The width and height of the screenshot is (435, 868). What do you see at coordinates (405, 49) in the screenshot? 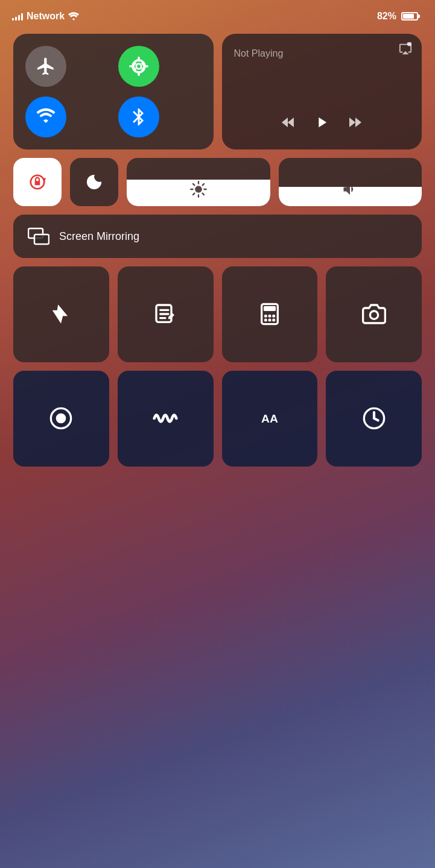
I see `airplay-symbol` at bounding box center [405, 49].